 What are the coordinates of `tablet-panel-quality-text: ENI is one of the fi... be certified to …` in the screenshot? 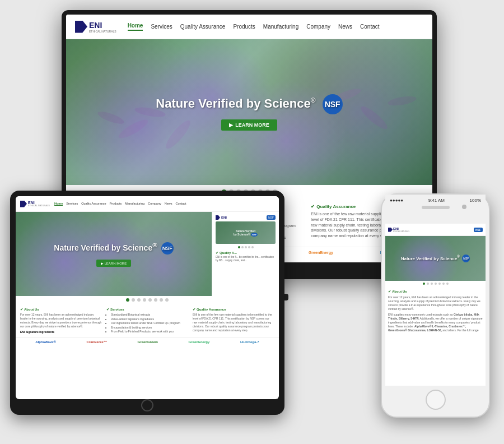 It's located at (245, 259).